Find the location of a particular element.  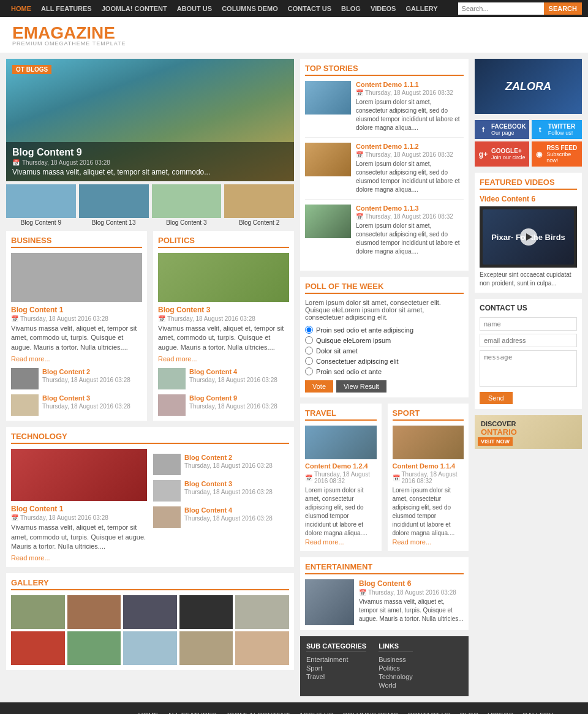

story-excerpt-3: Lorem ipsum dolor sit amet, consectetur … is located at coordinates (410, 239).